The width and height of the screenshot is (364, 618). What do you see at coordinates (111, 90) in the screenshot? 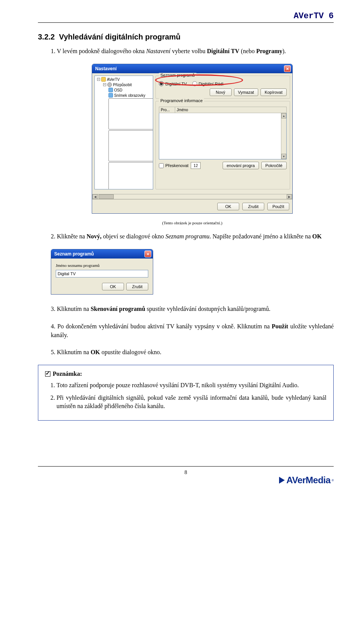
I see `osd-icon` at bounding box center [111, 90].